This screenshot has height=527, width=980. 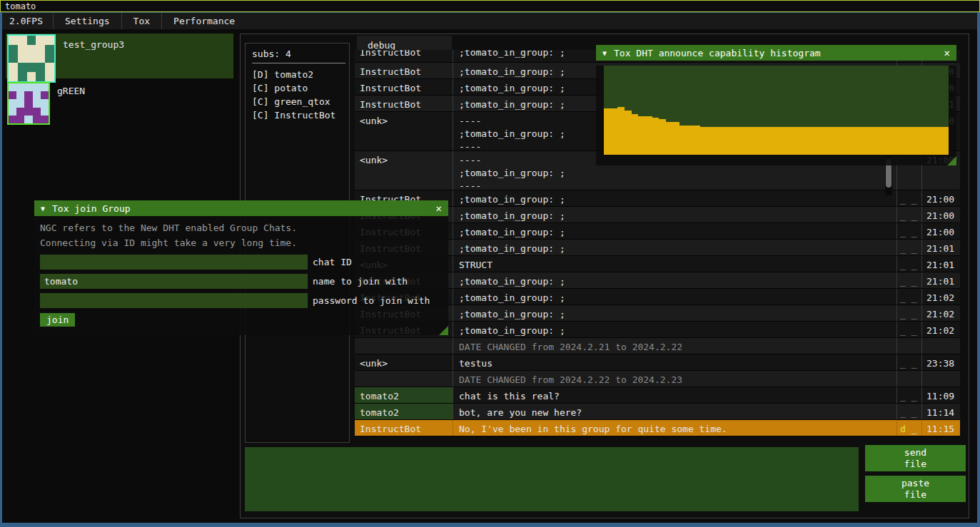 I want to click on fps-counter: 2.0FPS, so click(x=27, y=21).